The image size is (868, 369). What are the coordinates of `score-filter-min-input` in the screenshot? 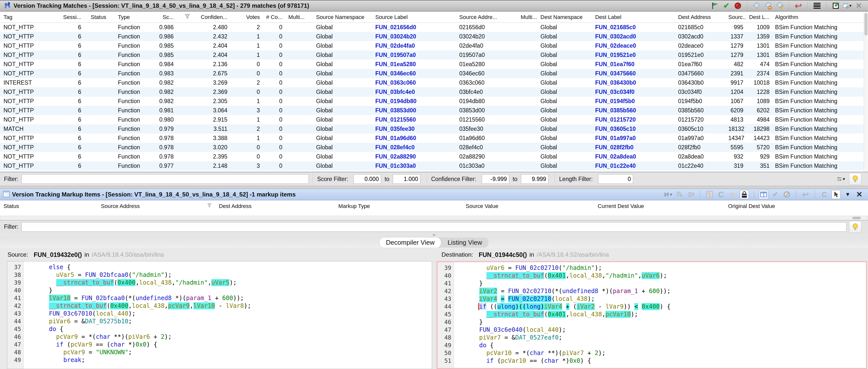 It's located at (367, 179).